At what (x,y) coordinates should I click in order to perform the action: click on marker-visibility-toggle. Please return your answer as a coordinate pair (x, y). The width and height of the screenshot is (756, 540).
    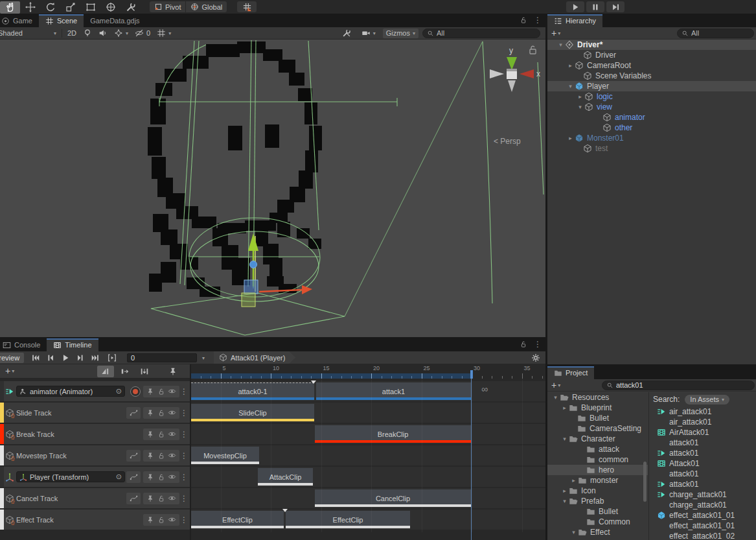
    Looking at the image, I should click on (173, 371).